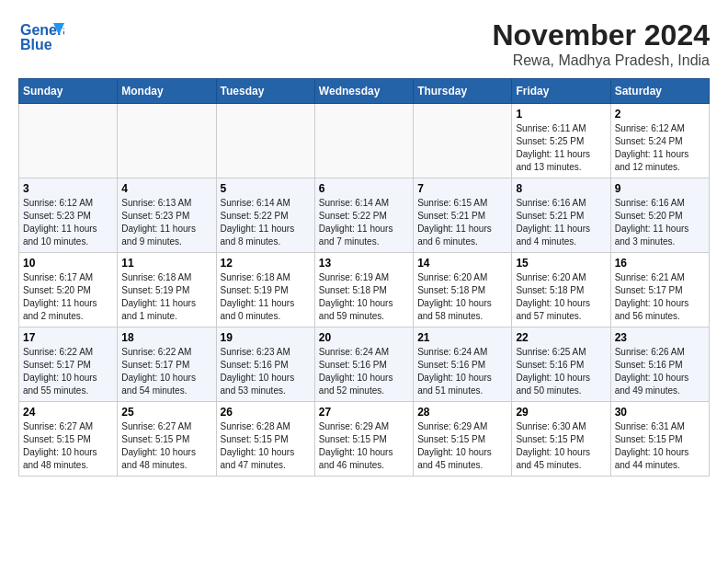 The image size is (728, 563). What do you see at coordinates (660, 142) in the screenshot?
I see `calendar-cell: 2Sunrise: 6:12 AMSunset: 5:24 PMDaylight…` at bounding box center [660, 142].